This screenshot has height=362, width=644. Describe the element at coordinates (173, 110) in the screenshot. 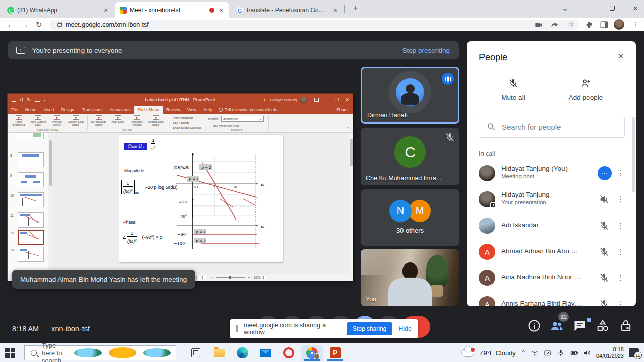

I see `menu-review: Review` at that location.